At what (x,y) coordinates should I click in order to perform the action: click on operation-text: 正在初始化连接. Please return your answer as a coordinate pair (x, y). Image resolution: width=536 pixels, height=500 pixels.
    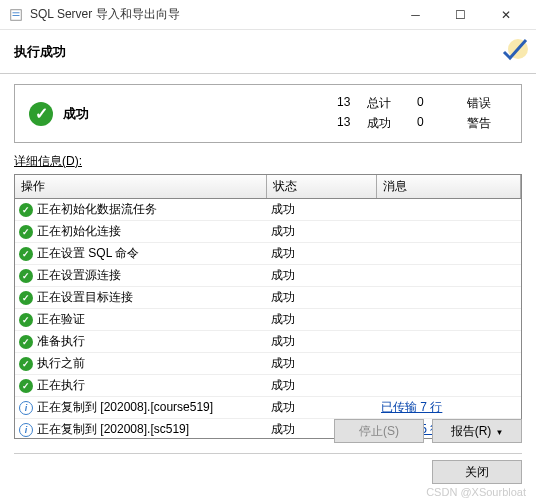
    Looking at the image, I should click on (79, 231).